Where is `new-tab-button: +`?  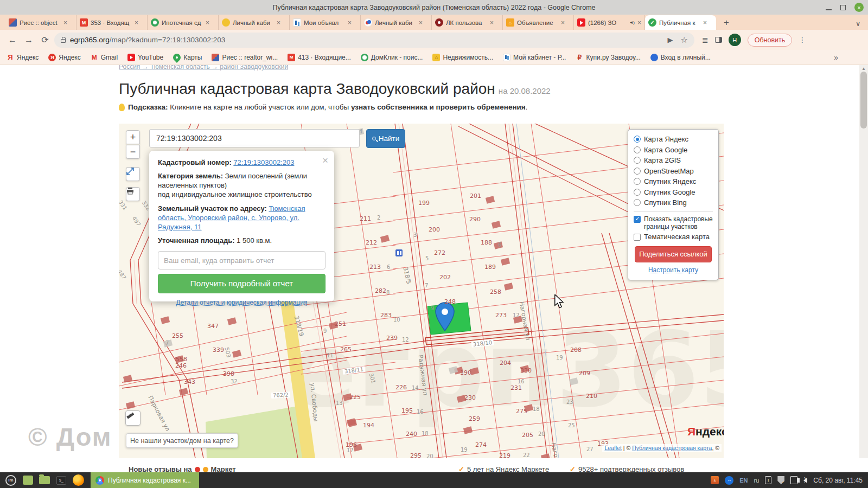
new-tab-button: + is located at coordinates (726, 23).